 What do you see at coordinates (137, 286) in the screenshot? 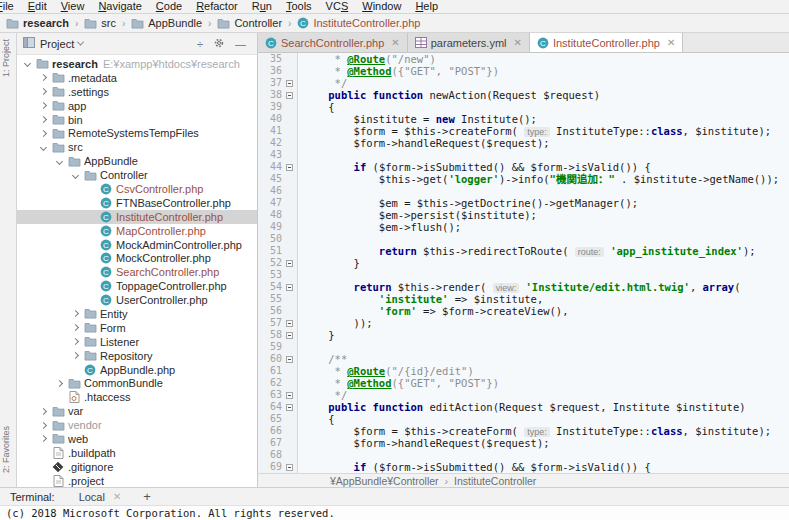
I see `tree-row: CToppageController.php` at bounding box center [137, 286].